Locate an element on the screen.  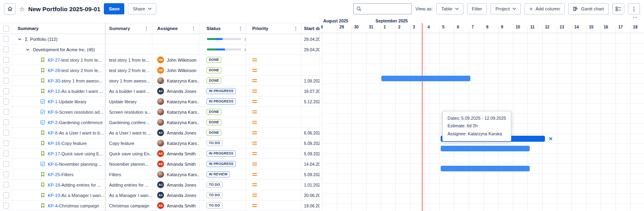
issue-key-link: KP-12 is located at coordinates (54, 91).